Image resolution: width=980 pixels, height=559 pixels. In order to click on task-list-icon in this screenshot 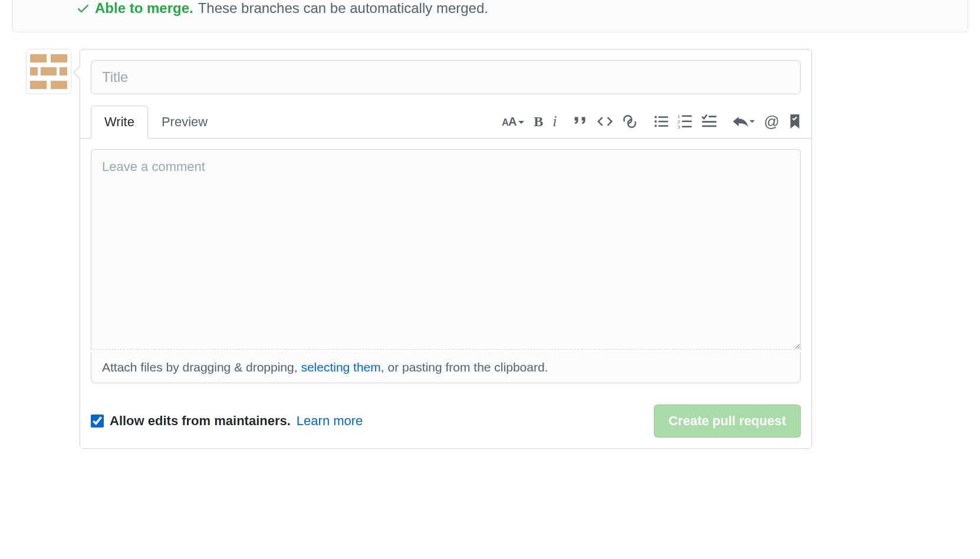, I will do `click(709, 121)`.